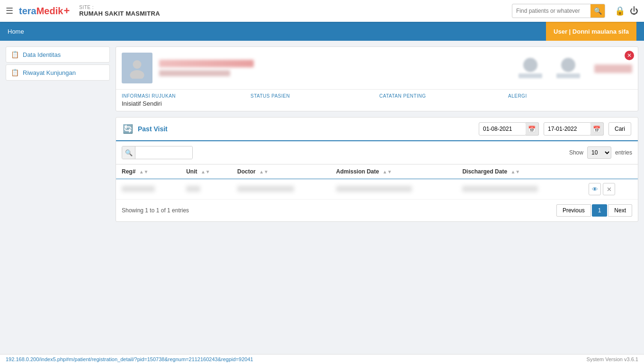  I want to click on patient-info, so click(335, 68).